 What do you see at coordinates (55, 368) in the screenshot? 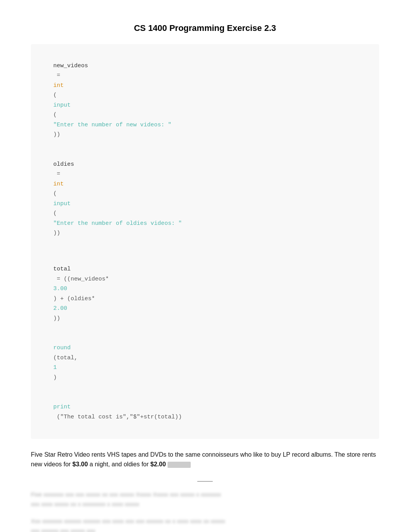
I see `code-num-1: 1` at bounding box center [55, 368].